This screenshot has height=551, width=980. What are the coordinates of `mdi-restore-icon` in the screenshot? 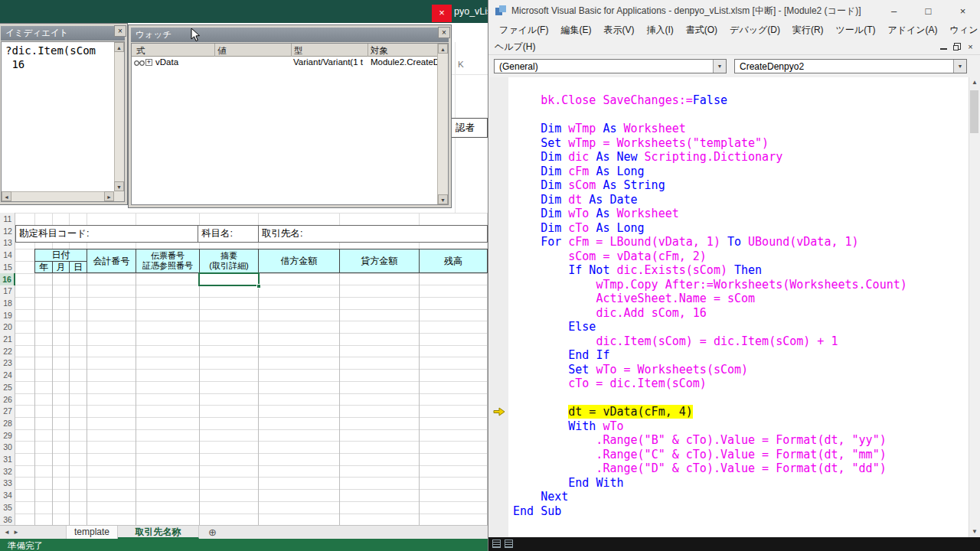 It's located at (957, 47).